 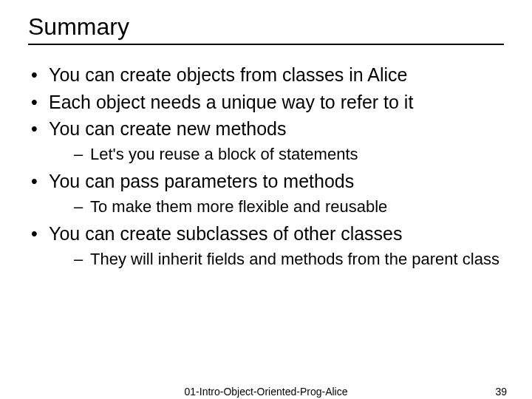 I want to click on page-number: 39, so click(x=501, y=392).